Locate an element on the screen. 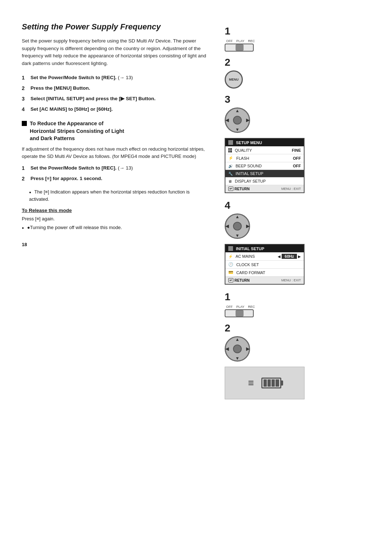  right-step-bottom-1: 1 OFF PLAY REC is located at coordinates (298, 304).